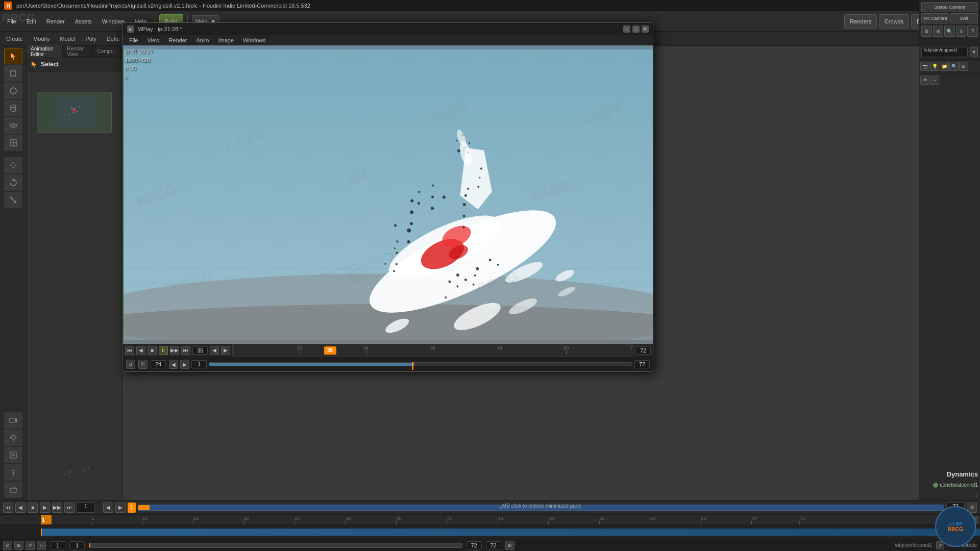 This screenshot has height=551, width=980. Describe the element at coordinates (13, 56) in the screenshot. I see `tool-select` at that location.